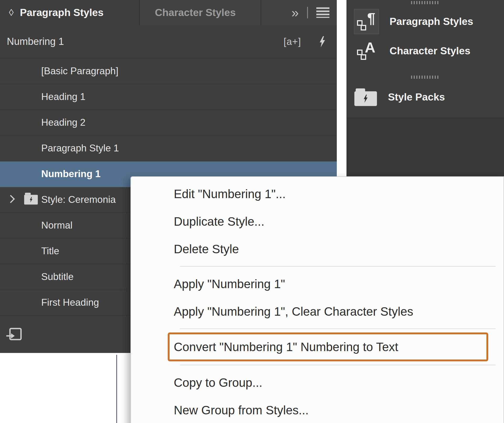 The height and width of the screenshot is (423, 504). What do you see at coordinates (10, 199) in the screenshot?
I see `chevron-right-icon` at bounding box center [10, 199].